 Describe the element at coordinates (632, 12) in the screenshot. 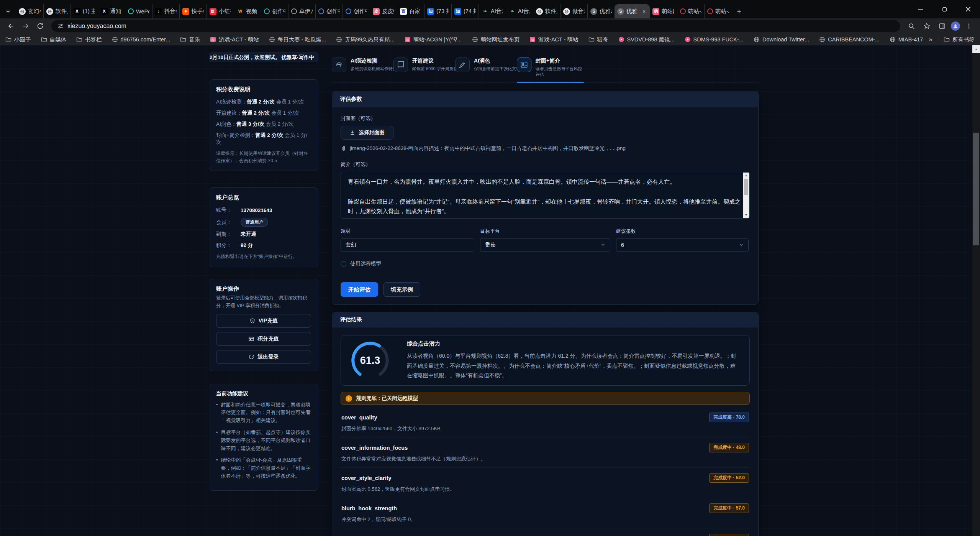

I see `browser-tab: S优雅×` at that location.